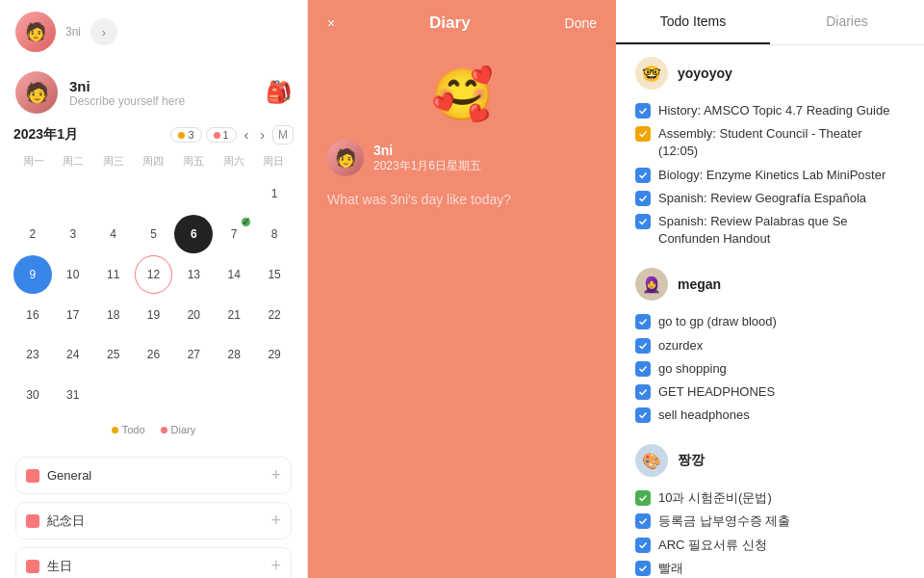 This screenshot has height=578, width=924. I want to click on cal-day-30: 30, so click(33, 395).